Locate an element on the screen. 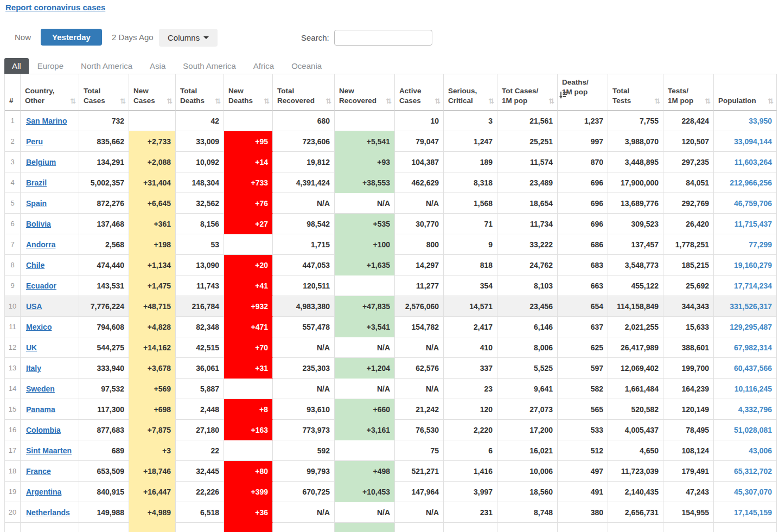  country-link: Andorra is located at coordinates (41, 245).